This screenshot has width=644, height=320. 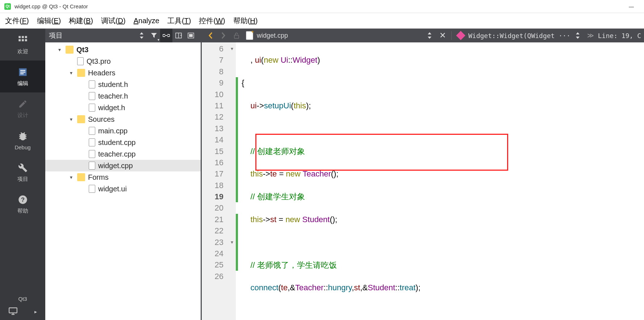 What do you see at coordinates (23, 168) in the screenshot?
I see `wrench-icon` at bounding box center [23, 168].